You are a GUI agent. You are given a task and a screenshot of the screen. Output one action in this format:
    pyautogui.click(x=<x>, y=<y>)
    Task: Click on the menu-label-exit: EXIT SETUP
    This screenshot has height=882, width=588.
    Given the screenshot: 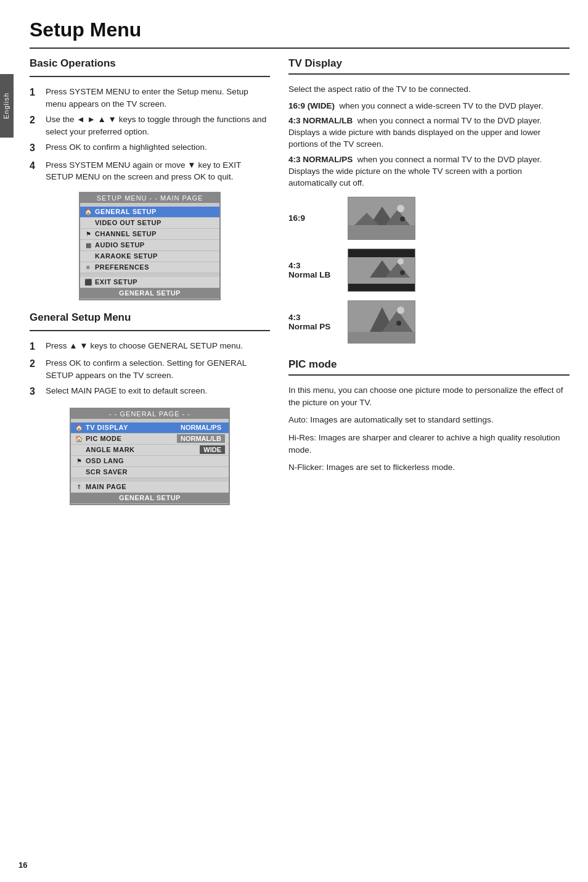 What is the action you would take?
    pyautogui.click(x=116, y=282)
    